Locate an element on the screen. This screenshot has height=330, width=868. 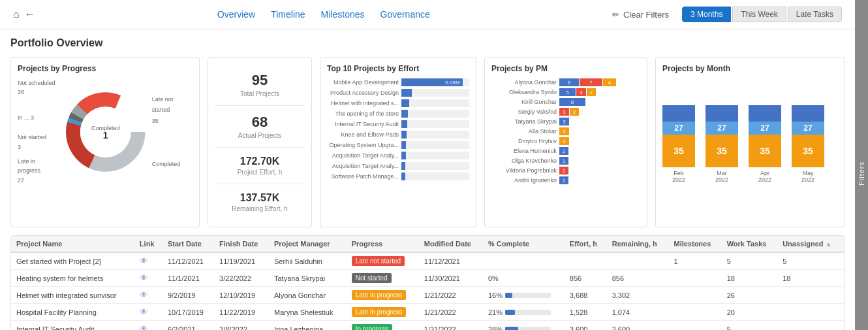
top10-label-4: Internal IT Security Audit is located at coordinates (363, 124).